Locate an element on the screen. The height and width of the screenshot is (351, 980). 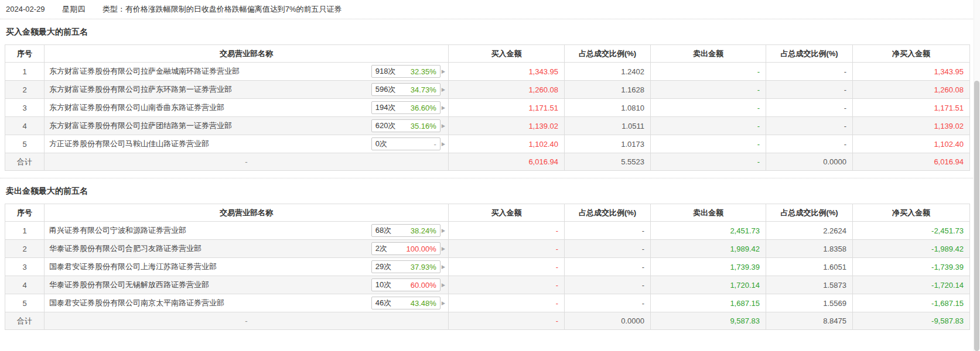
buy-table-header-row: 序号 交易营业部名称 买入金额 占总成交比例(%) 卖出金额 占总成交比例(%)… is located at coordinates (487, 54).